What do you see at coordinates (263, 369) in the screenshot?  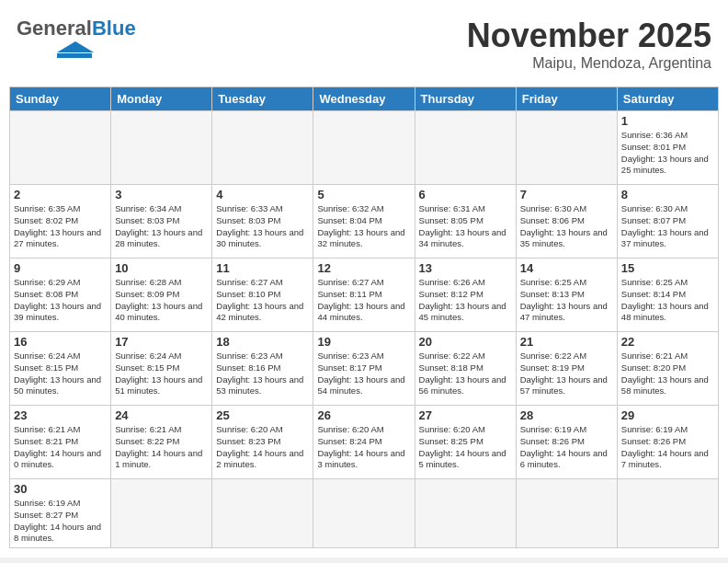 I see `calendar-cell: 18Sunrise: 6:23 AMSunset: 8:16 PMDayligh…` at bounding box center [263, 369].